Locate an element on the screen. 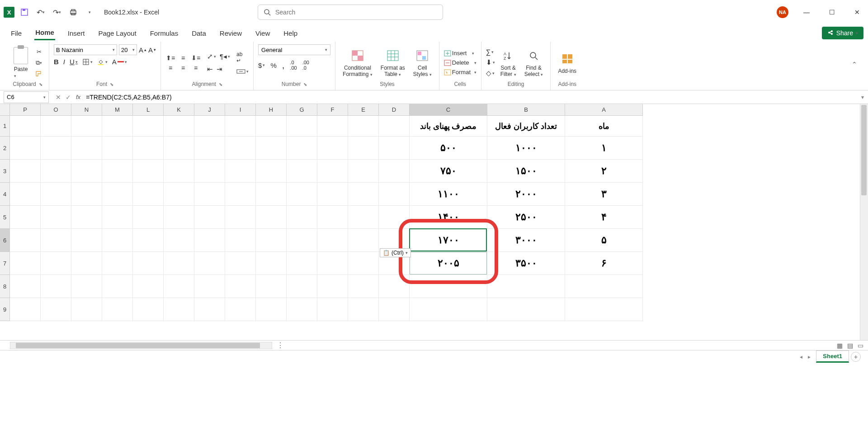 This screenshot has width=868, height=445. underline-button: U▾ is located at coordinates (74, 62).